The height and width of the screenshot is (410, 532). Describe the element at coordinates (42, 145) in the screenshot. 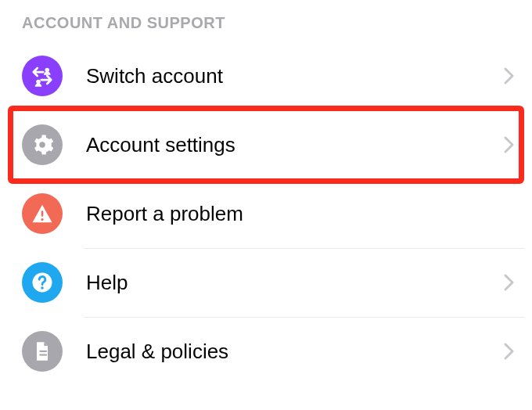

I see `gear-icon` at that location.